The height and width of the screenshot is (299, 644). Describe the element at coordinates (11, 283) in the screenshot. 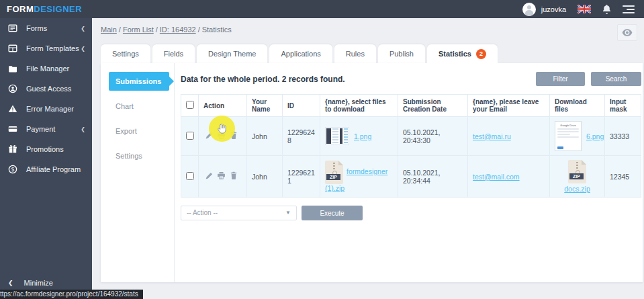

I see `collapse-chevron-icon: ❮` at that location.